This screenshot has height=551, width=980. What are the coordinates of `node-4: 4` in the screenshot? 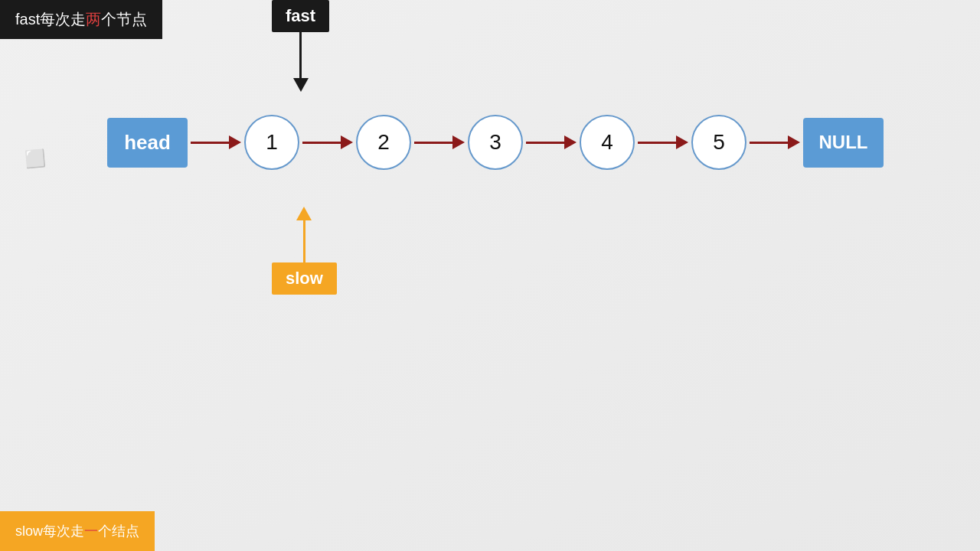 It's located at (607, 142).